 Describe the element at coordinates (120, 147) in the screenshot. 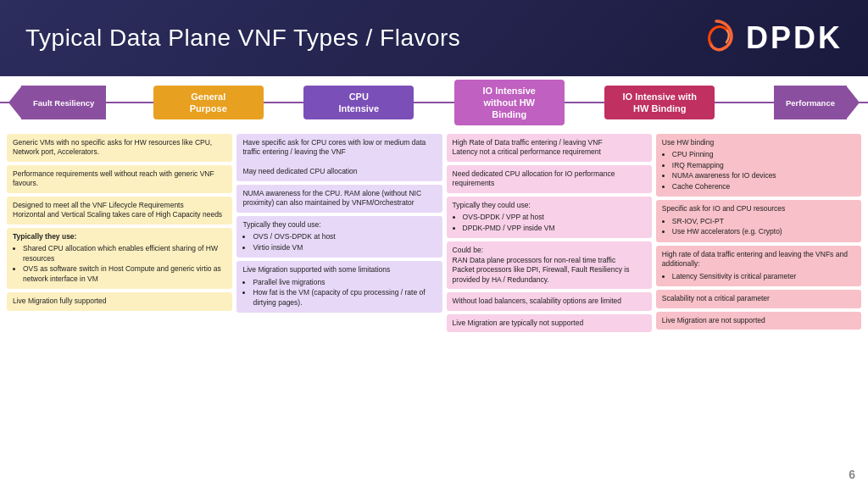

I see `general-box-1: Generic VMs with no specific asks for HW…` at that location.